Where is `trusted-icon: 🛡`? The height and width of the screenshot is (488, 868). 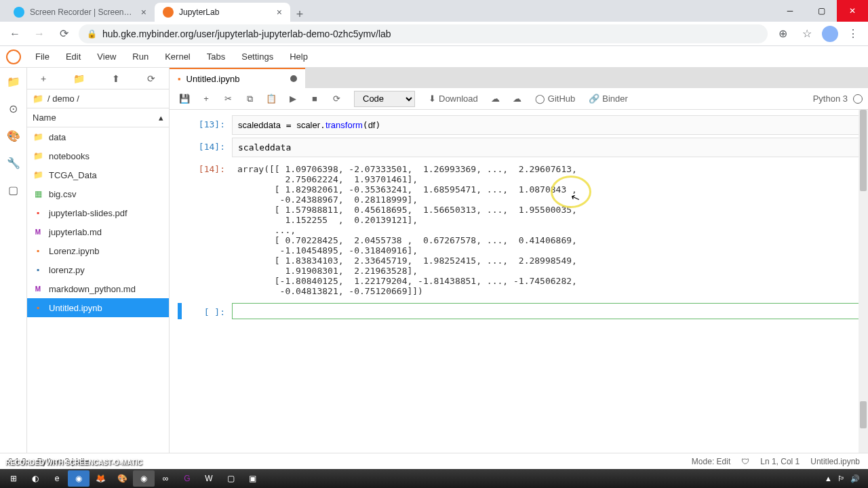
trusted-icon: 🛡 is located at coordinates (745, 462).